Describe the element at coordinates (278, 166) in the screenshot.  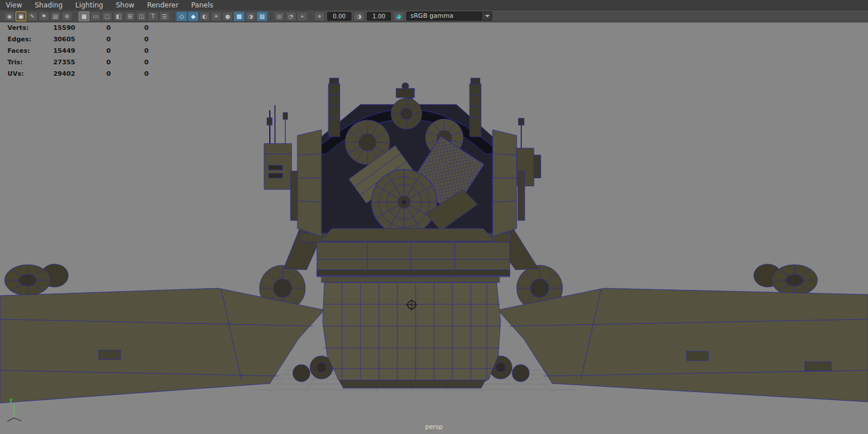
I see `left-side-box` at that location.